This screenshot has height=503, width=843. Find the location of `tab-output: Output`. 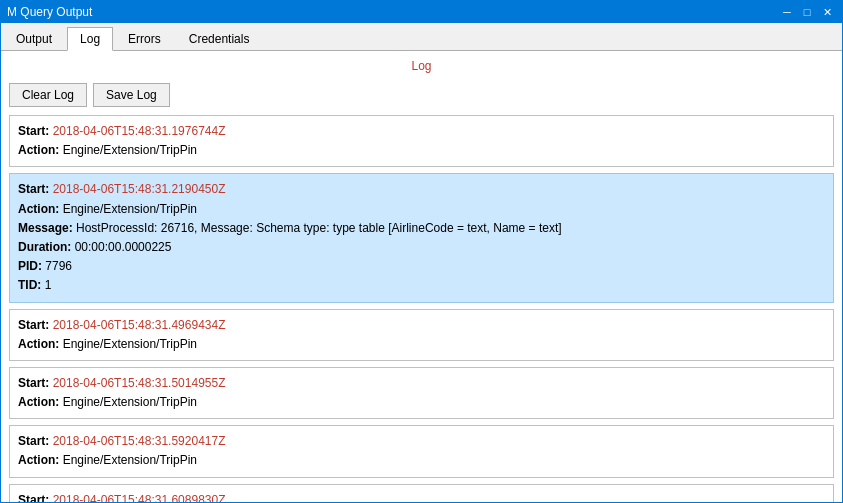

tab-output: Output is located at coordinates (34, 38).